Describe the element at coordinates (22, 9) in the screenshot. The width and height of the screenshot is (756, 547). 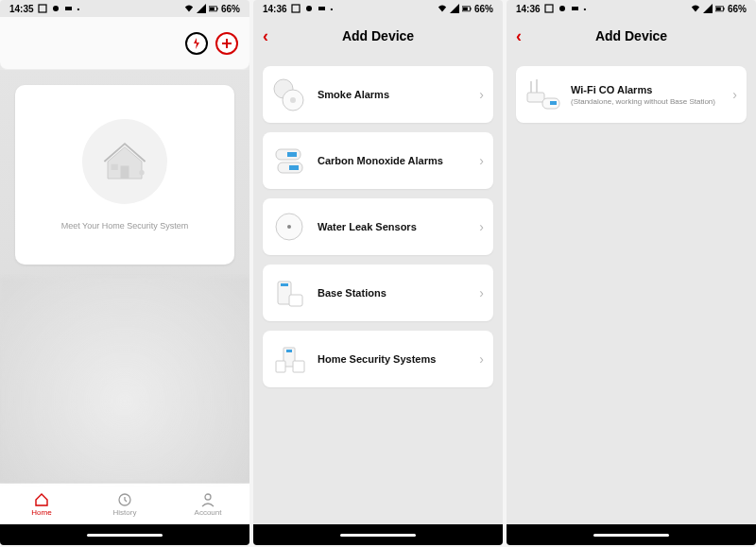
I see `status-time: 14:35` at that location.